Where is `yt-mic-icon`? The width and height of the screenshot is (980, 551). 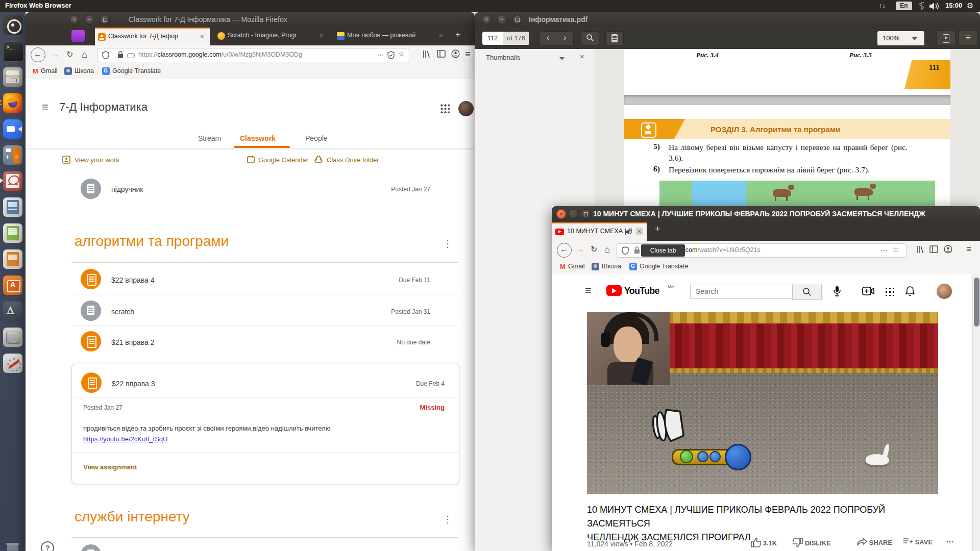 yt-mic-icon is located at coordinates (837, 291).